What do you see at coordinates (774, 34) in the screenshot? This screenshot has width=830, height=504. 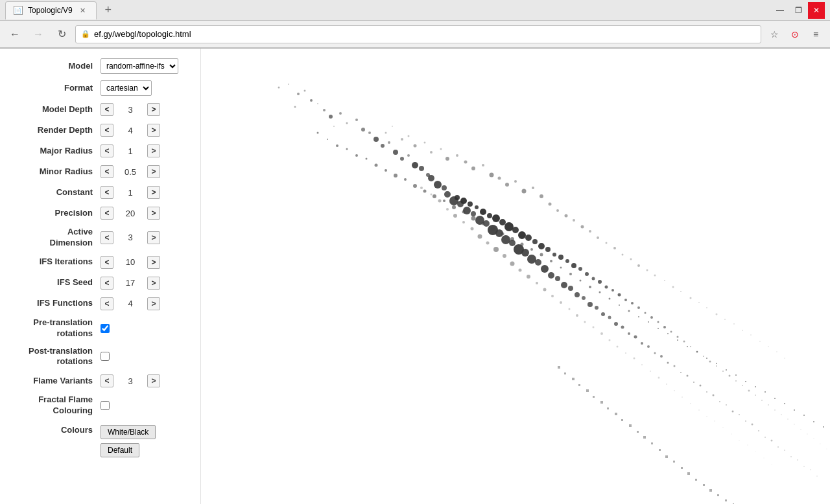 I see `star-button: ☆` at bounding box center [774, 34].